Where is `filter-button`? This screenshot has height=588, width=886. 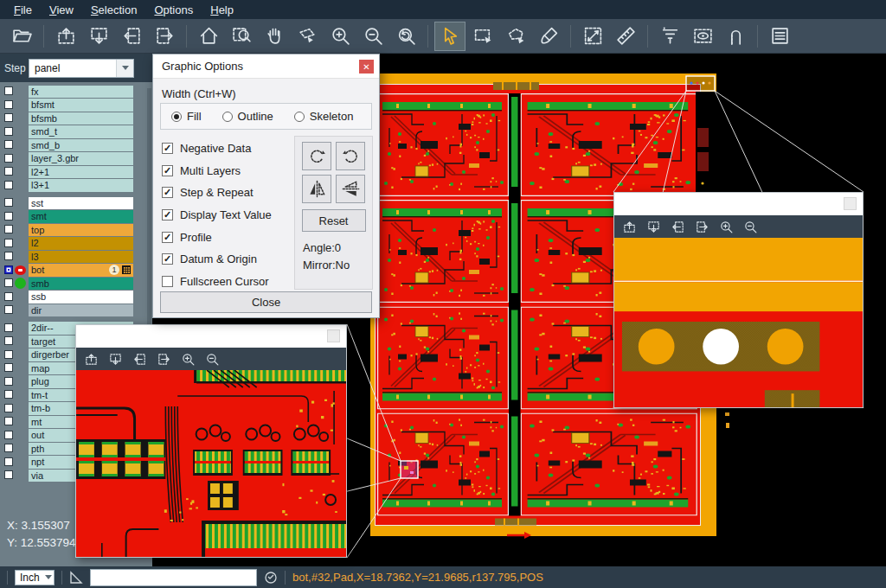
filter-button is located at coordinates (670, 36).